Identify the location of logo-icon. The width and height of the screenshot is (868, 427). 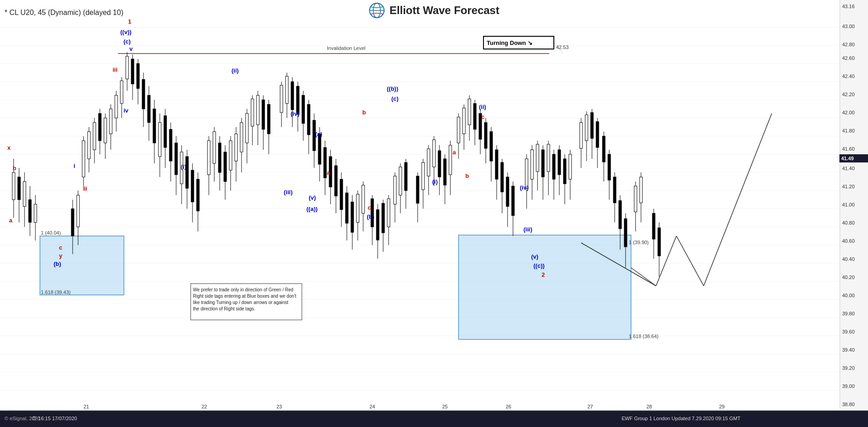
(377, 10).